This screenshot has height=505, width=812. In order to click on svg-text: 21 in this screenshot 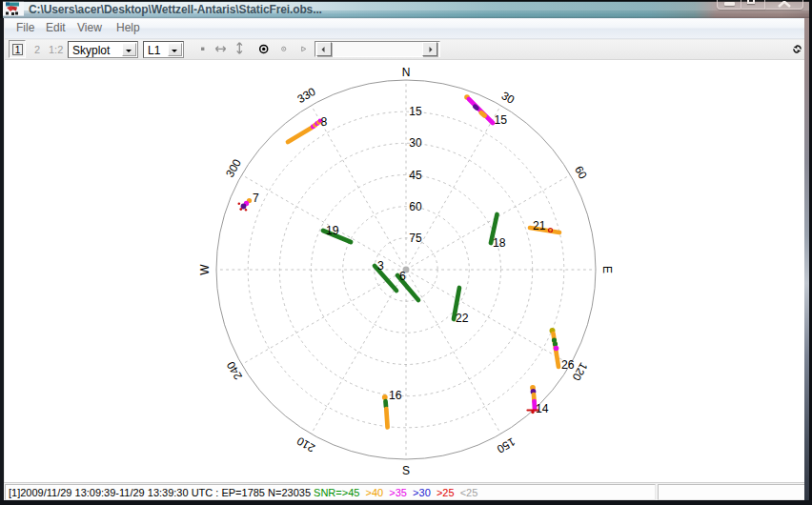, I will do `click(539, 226)`.